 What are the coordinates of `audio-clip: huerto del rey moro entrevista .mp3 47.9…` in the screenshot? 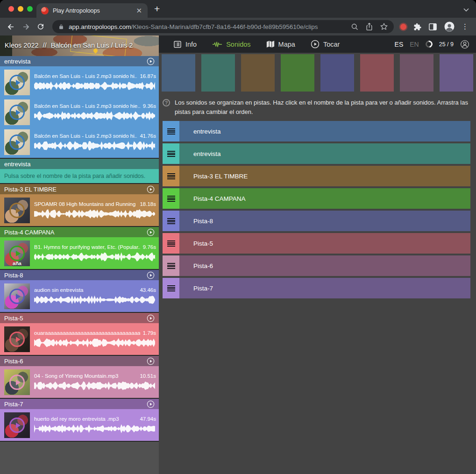 It's located at (79, 425).